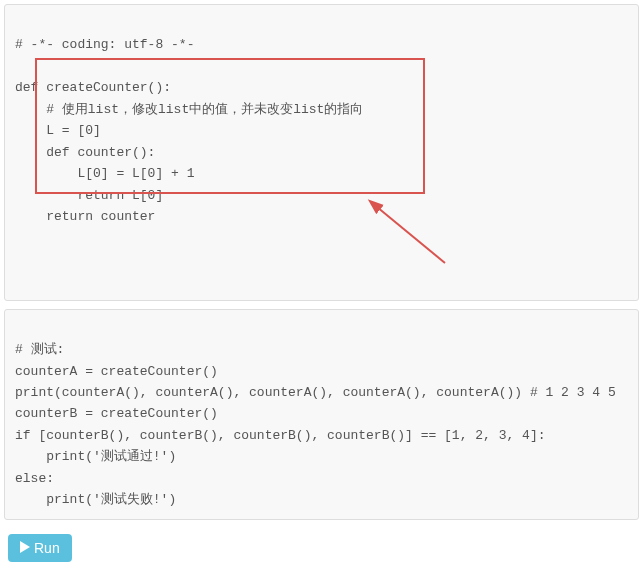  I want to click on run-button-label: Run, so click(47, 548).